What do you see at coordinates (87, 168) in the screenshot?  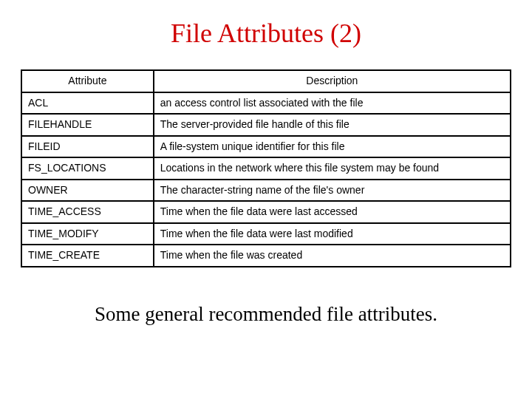 I see `attr-cell: FS_LOCATIONS` at bounding box center [87, 168].